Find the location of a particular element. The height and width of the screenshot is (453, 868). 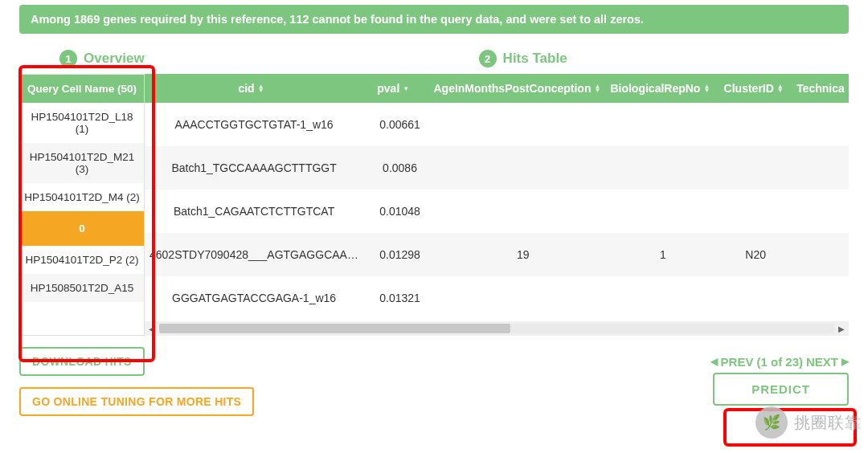

prev-caret-icon: ◀ is located at coordinates (714, 361).